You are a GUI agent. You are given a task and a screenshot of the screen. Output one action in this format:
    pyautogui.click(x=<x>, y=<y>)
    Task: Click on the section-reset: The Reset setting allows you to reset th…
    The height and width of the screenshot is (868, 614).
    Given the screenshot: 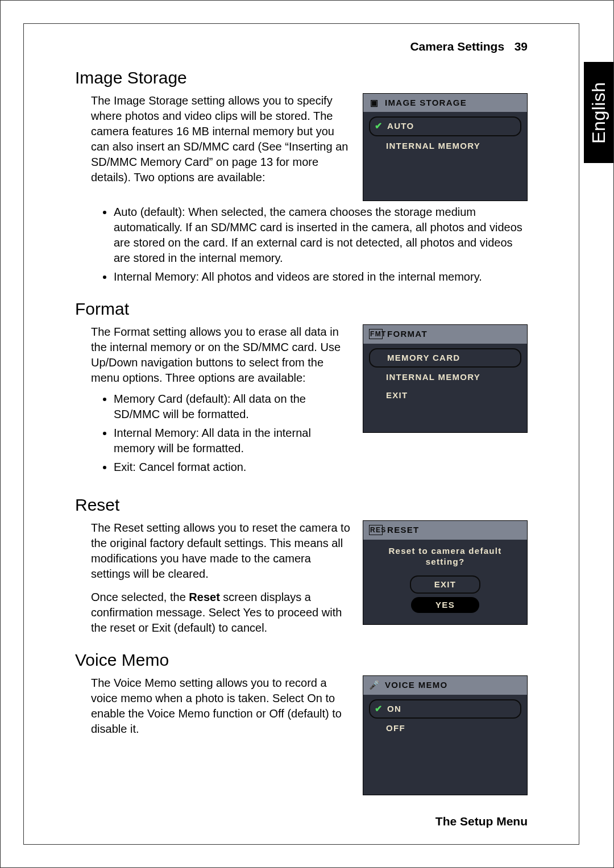 What is the action you would take?
    pyautogui.click(x=309, y=578)
    